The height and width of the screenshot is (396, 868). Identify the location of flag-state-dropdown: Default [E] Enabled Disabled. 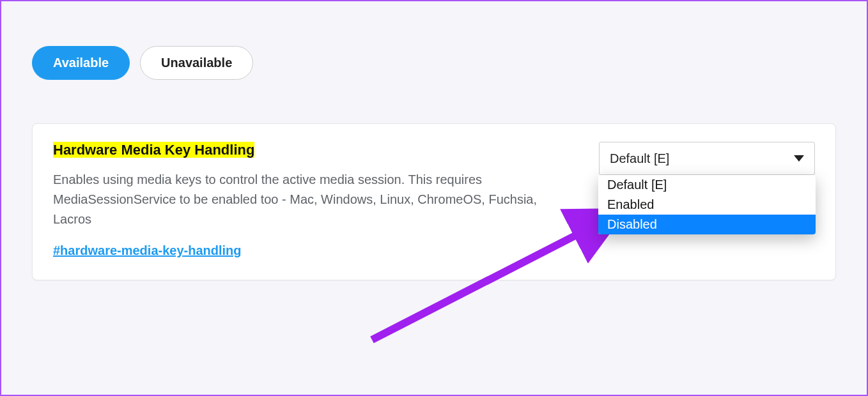
(707, 204).